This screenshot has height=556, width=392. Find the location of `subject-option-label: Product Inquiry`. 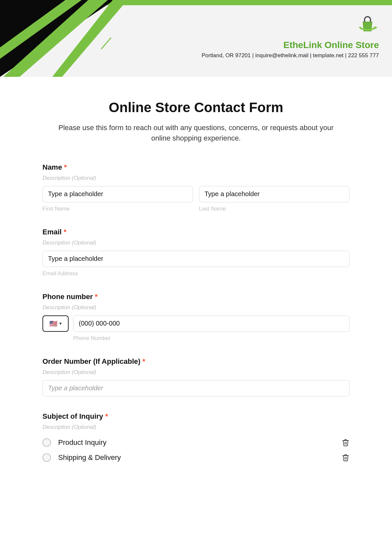

subject-option-label: Product Inquiry is located at coordinates (200, 443).